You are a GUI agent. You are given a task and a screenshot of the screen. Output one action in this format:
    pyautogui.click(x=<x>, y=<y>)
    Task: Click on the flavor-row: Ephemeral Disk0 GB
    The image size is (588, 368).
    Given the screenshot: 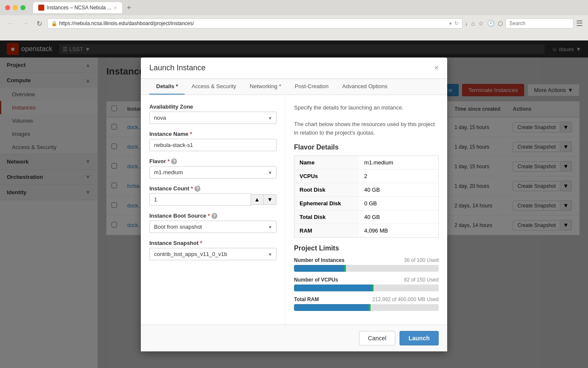 What is the action you would take?
    pyautogui.click(x=367, y=204)
    